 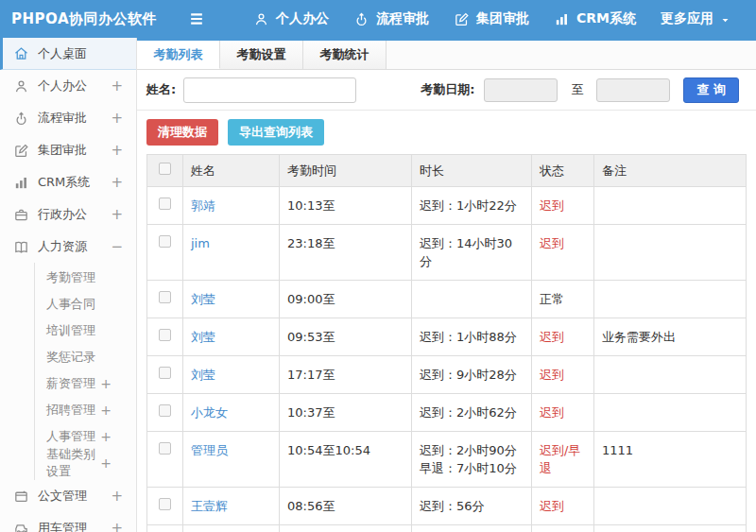 I want to click on time-cell: 10:37至, so click(x=346, y=413).